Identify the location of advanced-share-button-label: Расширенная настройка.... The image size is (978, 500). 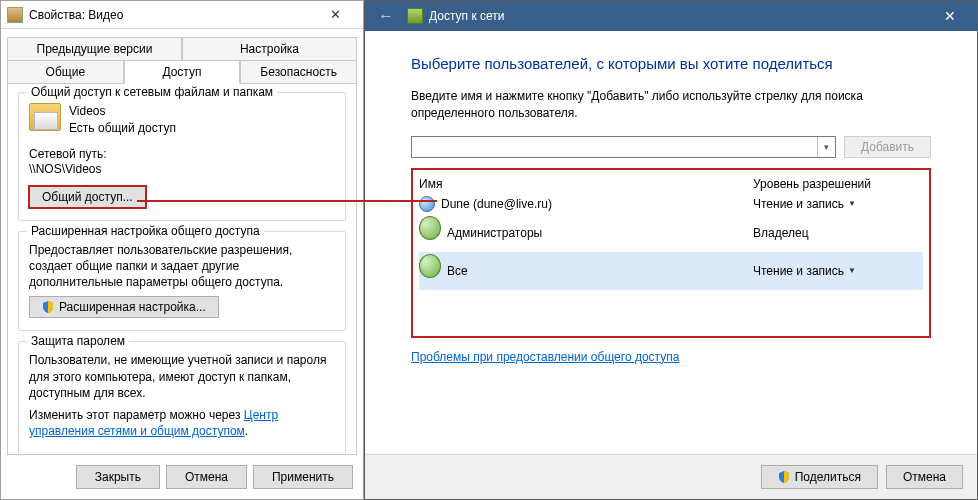
(132, 307).